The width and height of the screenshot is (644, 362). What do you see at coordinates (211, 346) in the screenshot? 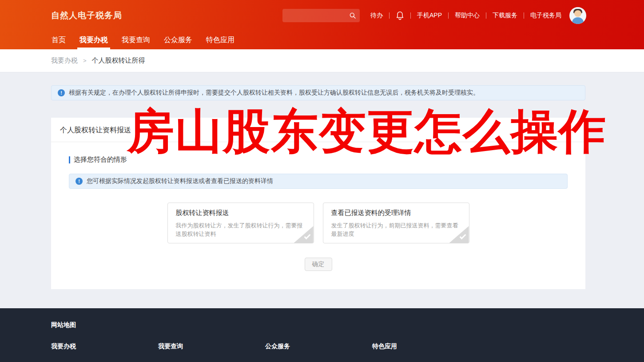
I see `footer-col-header: 我要查询` at bounding box center [211, 346].